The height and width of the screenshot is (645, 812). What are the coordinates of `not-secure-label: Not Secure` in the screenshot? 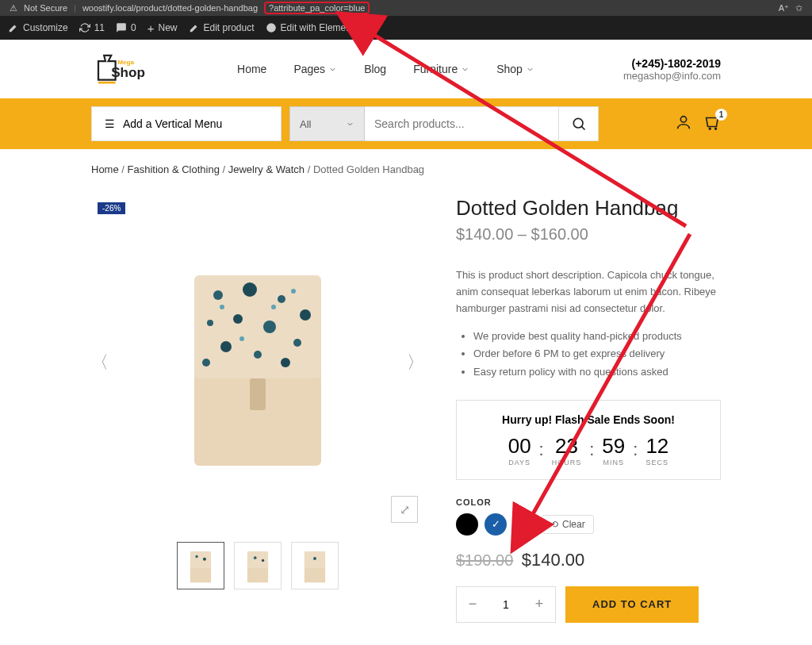 It's located at (46, 8).